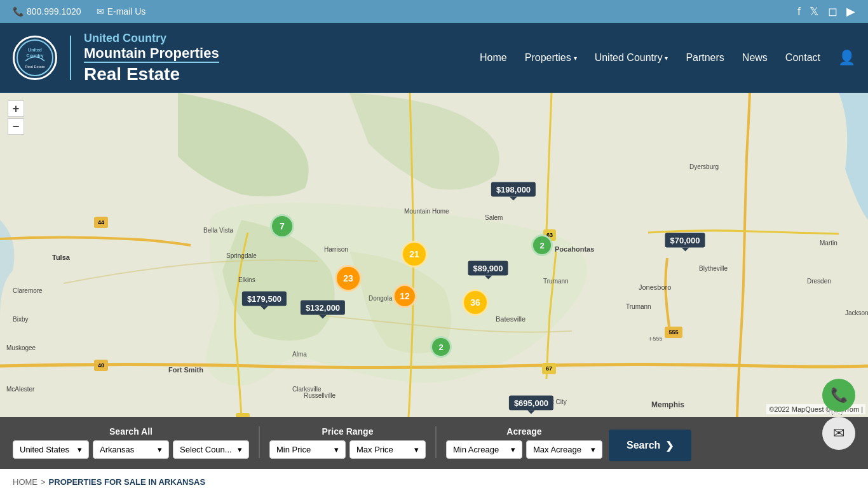 Image resolution: width=868 pixels, height=488 pixels. I want to click on acreage-label: Acreage, so click(524, 431).